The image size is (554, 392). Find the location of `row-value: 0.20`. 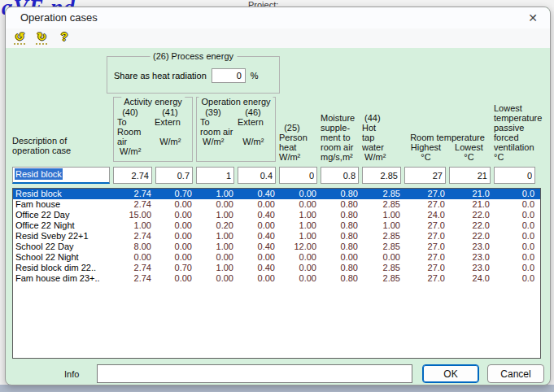

row-value: 0.20 is located at coordinates (216, 226).